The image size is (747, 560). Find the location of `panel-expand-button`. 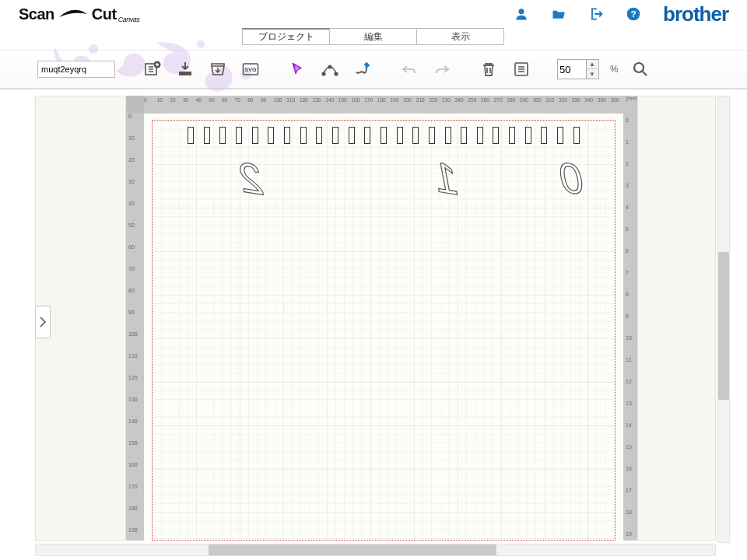

panel-expand-button is located at coordinates (43, 322).